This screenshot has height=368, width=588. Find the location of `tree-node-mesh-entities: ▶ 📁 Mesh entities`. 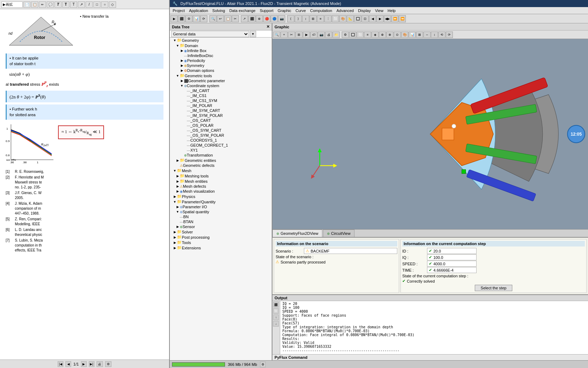

tree-node-mesh-entities: ▶ 📁 Mesh entities is located at coordinates (221, 181).